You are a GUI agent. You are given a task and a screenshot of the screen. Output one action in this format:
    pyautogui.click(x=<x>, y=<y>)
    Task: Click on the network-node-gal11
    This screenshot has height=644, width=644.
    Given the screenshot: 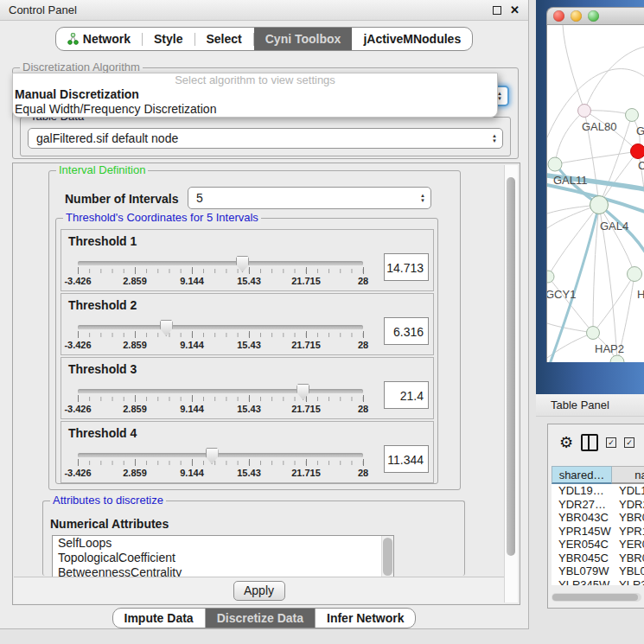 What is the action you would take?
    pyautogui.click(x=555, y=164)
    